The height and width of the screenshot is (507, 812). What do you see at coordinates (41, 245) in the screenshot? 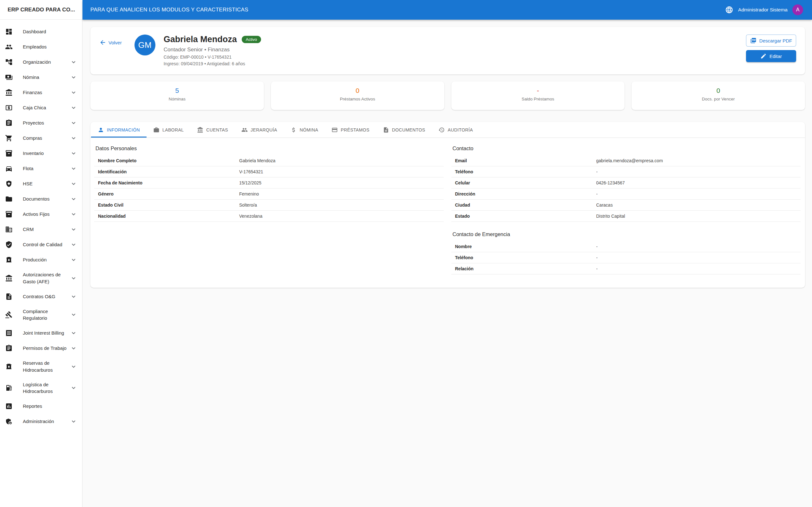
I see `sidebar-item: Control de Calidad` at bounding box center [41, 245].